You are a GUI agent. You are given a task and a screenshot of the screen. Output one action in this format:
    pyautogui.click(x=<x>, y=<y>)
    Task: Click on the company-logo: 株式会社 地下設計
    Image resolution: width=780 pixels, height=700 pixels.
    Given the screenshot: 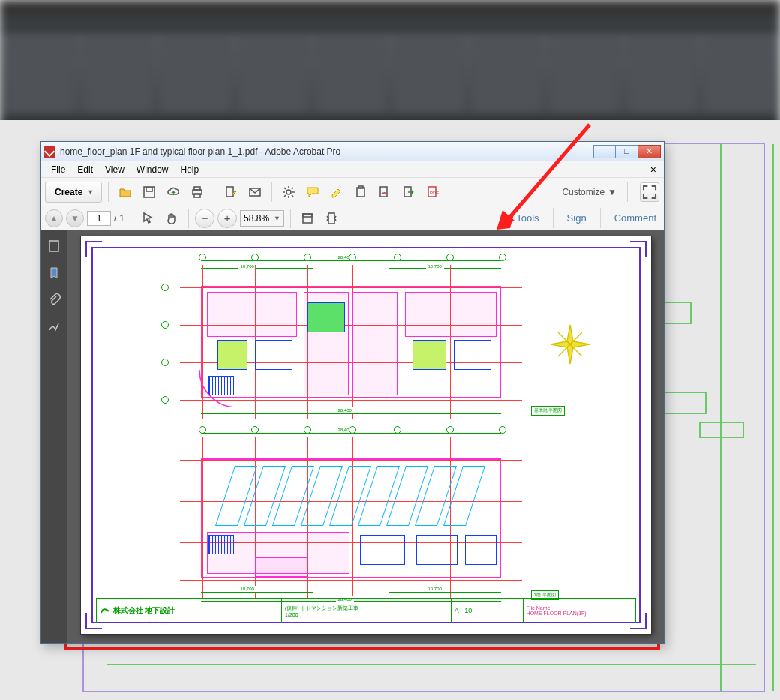 What is the action you would take?
    pyautogui.click(x=189, y=611)
    